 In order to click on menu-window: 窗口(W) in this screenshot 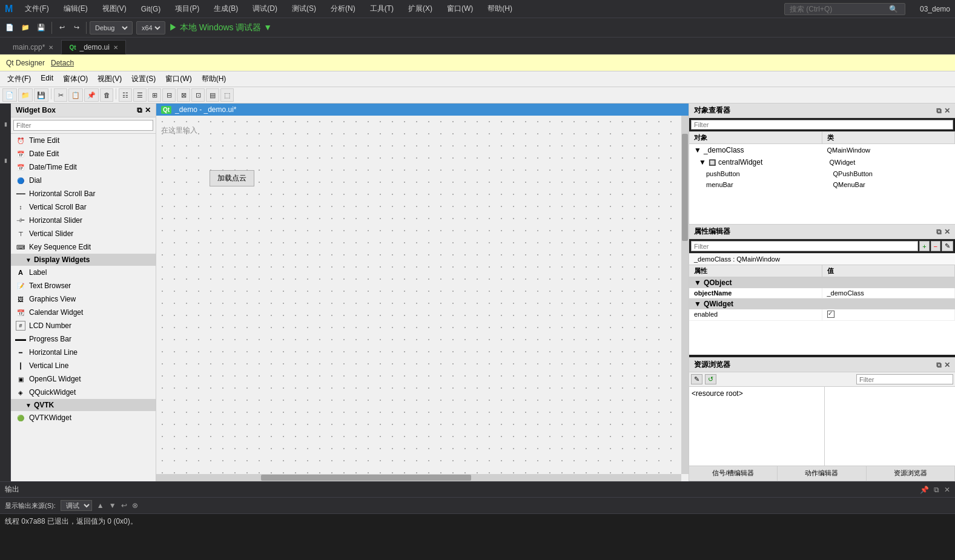, I will do `click(460, 8)`.